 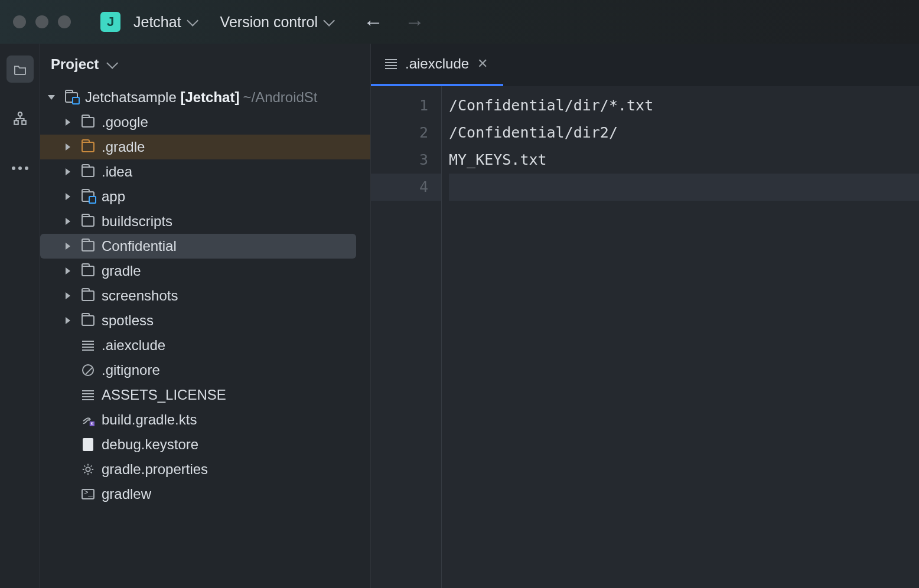 I want to click on tree-item: K build.gradle.kts, so click(x=206, y=420).